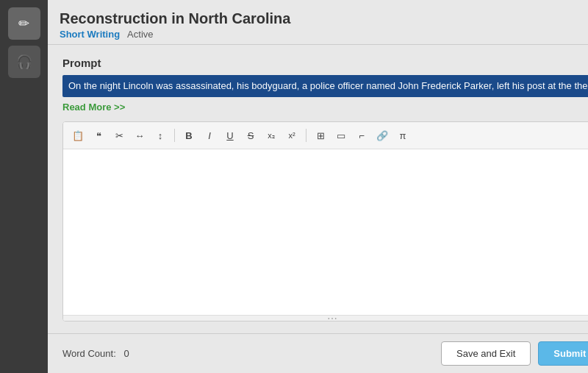 This screenshot has width=588, height=373. Describe the element at coordinates (382, 135) in the screenshot. I see `link-icon: 🔗` at that location.